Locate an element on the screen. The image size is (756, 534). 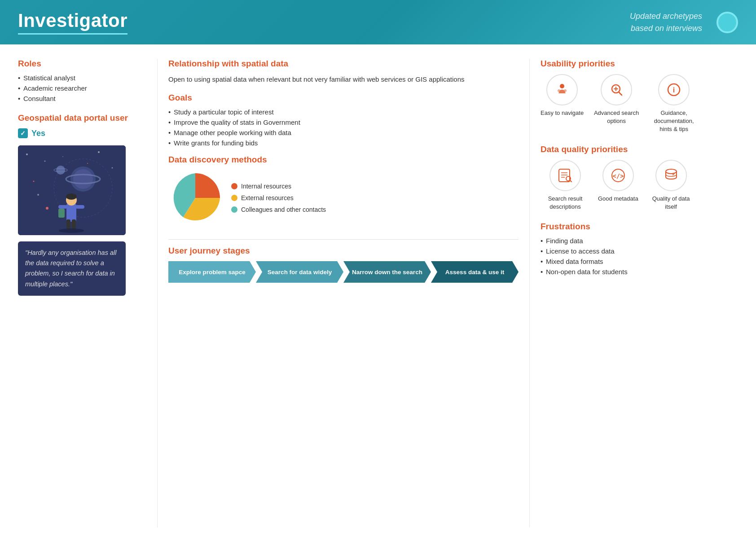
usability-item-info: i Guidance, documentation, hints & tips is located at coordinates (674, 104).